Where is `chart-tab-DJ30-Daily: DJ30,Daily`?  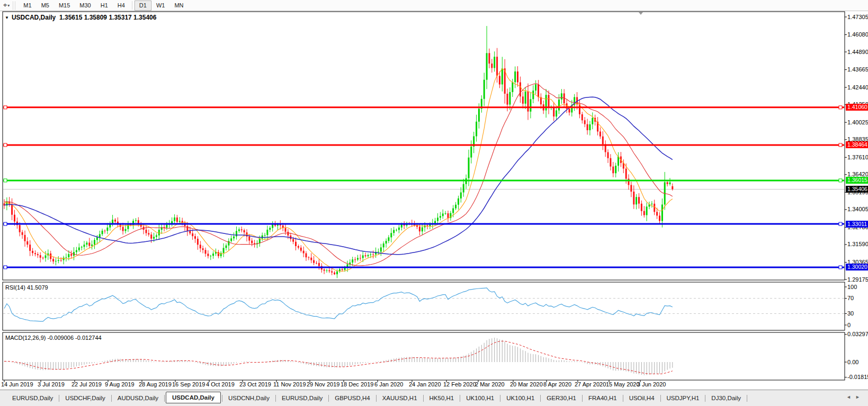
chart-tab-DJ30-Daily: DJ30,Daily is located at coordinates (726, 398).